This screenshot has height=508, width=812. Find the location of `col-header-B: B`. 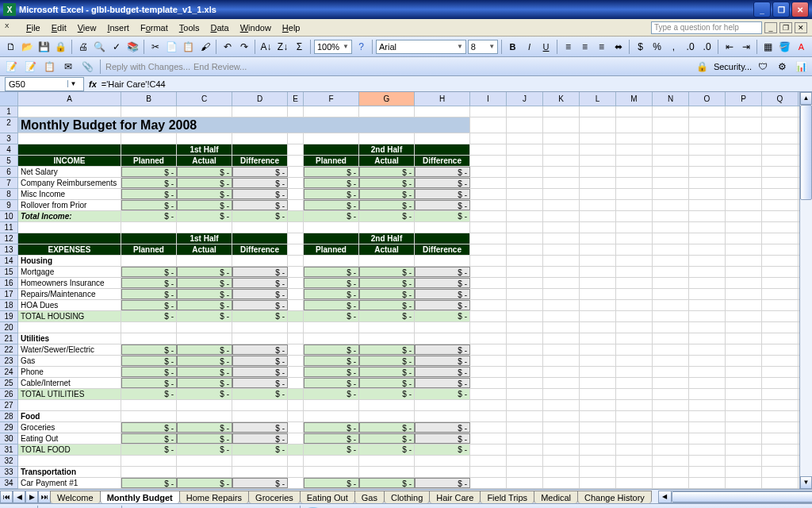

col-header-B: B is located at coordinates (149, 98).